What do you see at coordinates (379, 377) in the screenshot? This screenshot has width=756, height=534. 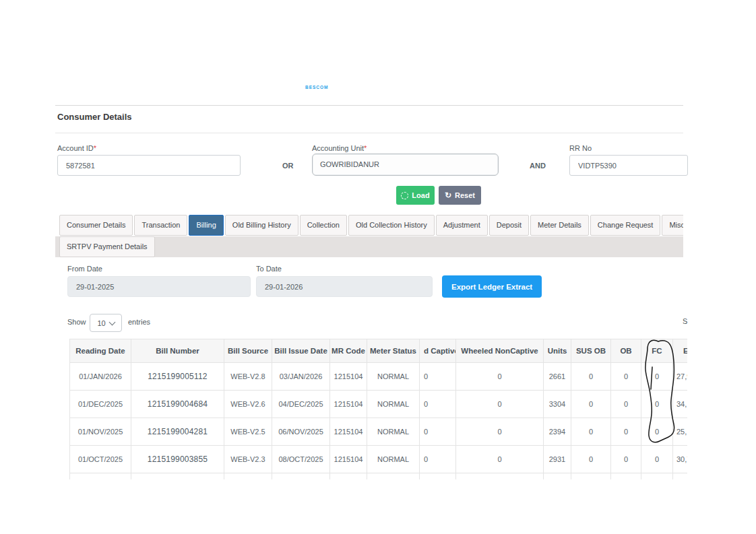 I see `table-row: 01/JAN/20261215199005112WEB-V2.803/JAN/2…` at bounding box center [379, 377].